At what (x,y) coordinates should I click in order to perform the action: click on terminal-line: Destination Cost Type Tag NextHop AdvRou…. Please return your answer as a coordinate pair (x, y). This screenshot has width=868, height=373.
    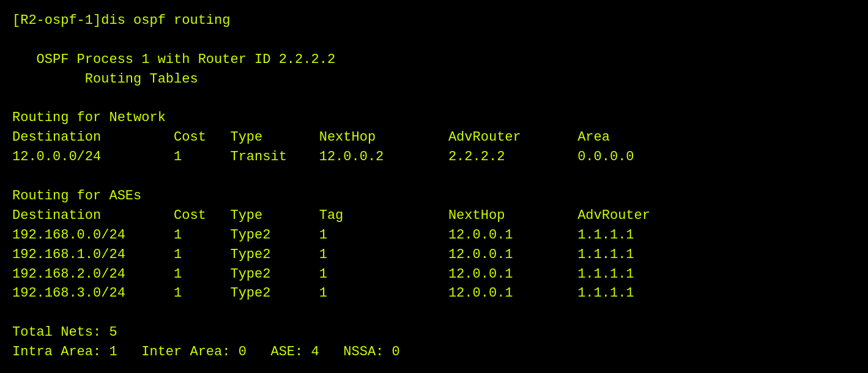
    Looking at the image, I should click on (434, 216).